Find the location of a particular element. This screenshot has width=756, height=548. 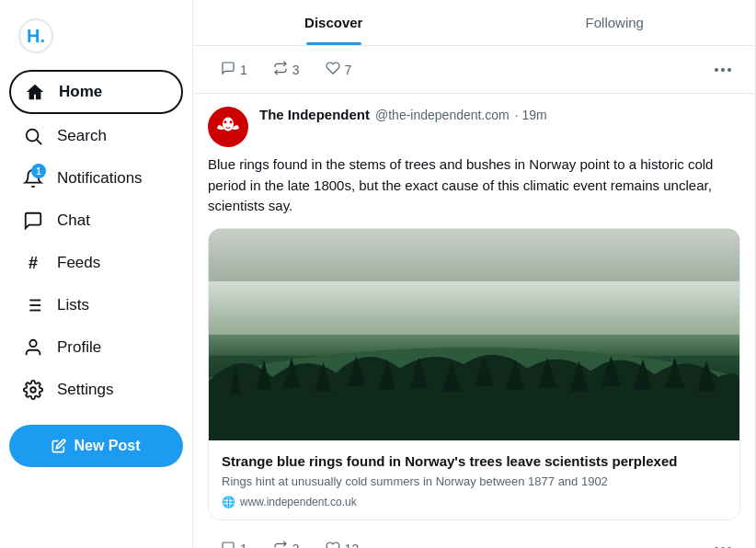

app-logo: H. is located at coordinates (36, 36).